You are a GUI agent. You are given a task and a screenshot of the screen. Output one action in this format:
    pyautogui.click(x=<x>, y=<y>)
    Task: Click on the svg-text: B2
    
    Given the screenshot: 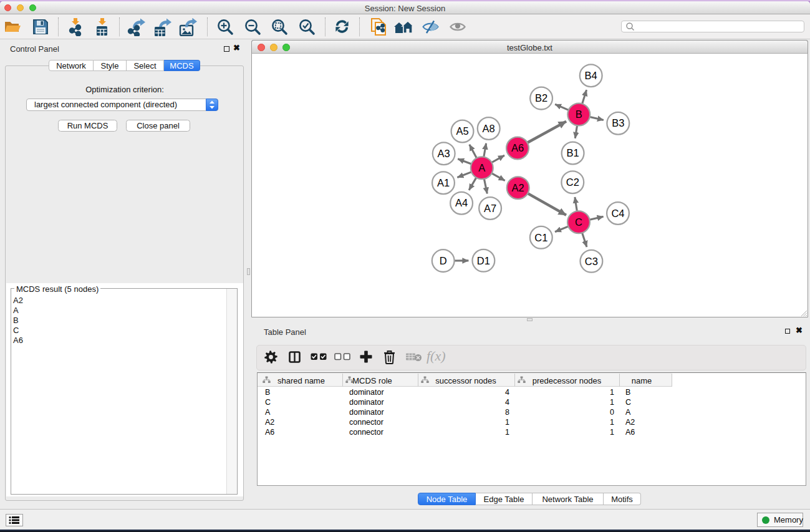 What is the action you would take?
    pyautogui.click(x=541, y=98)
    